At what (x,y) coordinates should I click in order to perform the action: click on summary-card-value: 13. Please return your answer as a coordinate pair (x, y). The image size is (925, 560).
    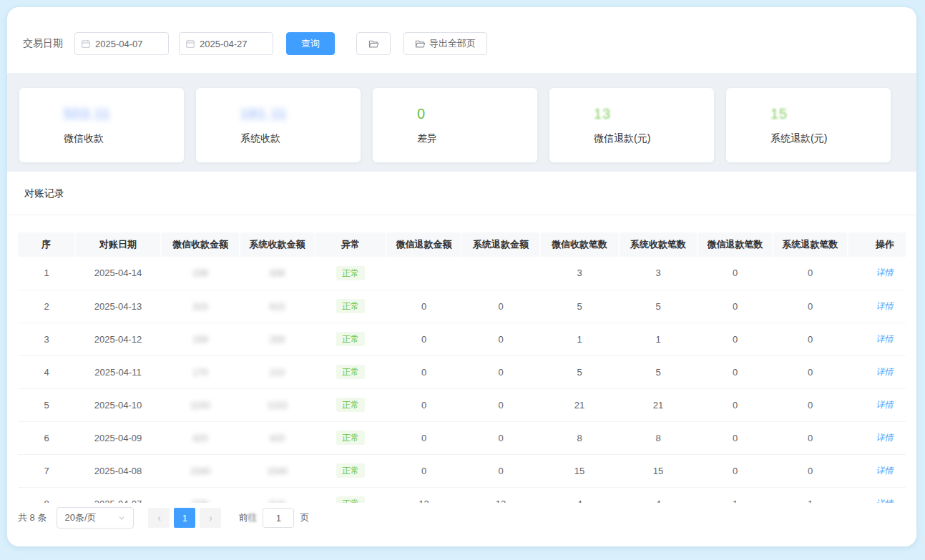
    Looking at the image, I should click on (650, 114).